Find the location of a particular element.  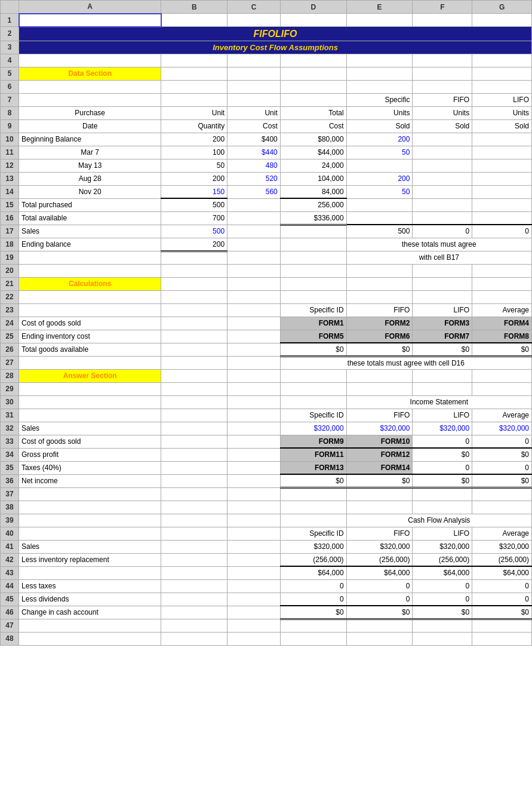

cell-b20 is located at coordinates (195, 271).